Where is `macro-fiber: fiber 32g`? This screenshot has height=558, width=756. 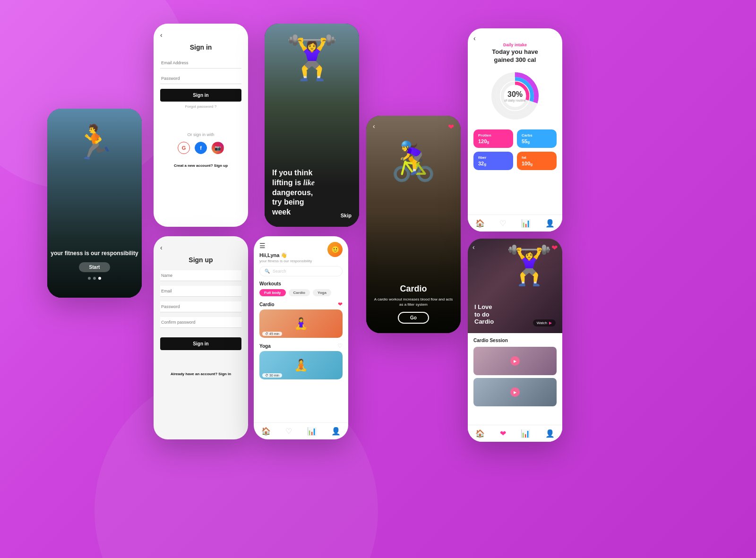
macro-fiber: fiber 32g is located at coordinates (493, 161).